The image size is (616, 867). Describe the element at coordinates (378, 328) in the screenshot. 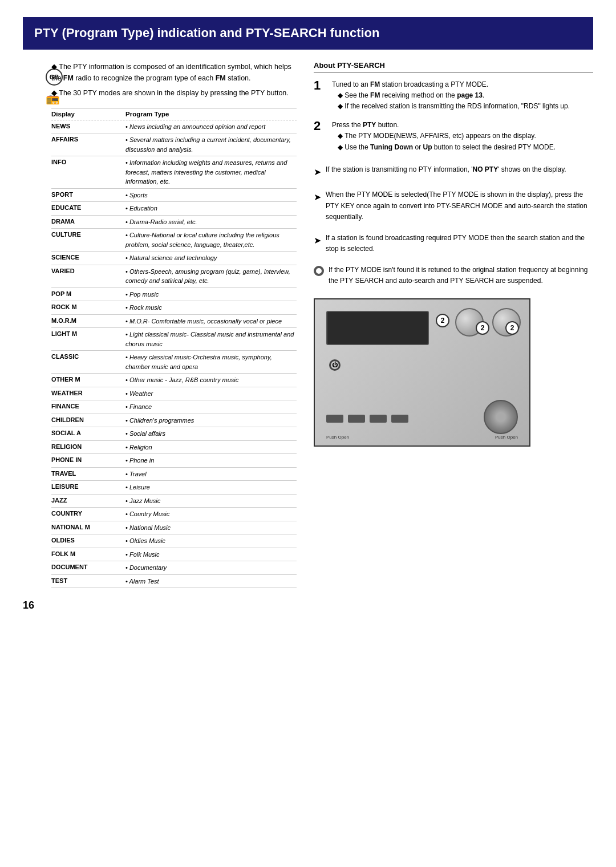

I see `stereo-display` at that location.